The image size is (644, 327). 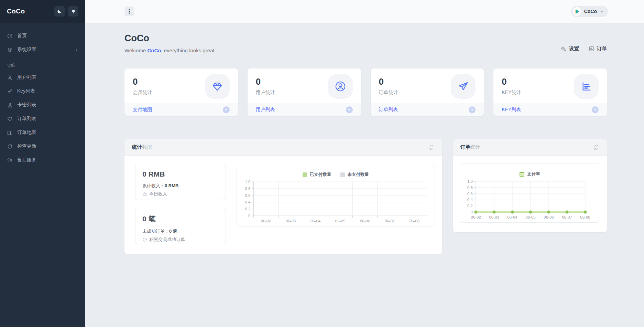 I want to click on orders-panel: 订单统计 支付率 00.20.40.60.81.006-0206-0306-04…, so click(x=530, y=186).